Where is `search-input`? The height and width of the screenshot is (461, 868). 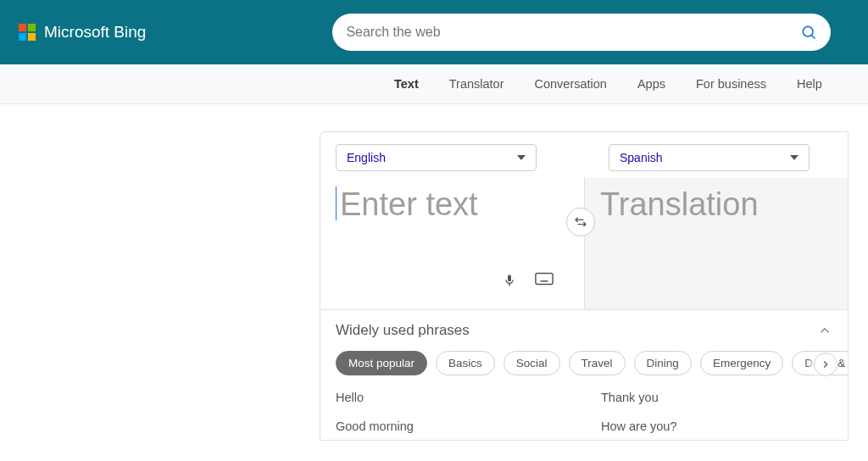 search-input is located at coordinates (573, 32).